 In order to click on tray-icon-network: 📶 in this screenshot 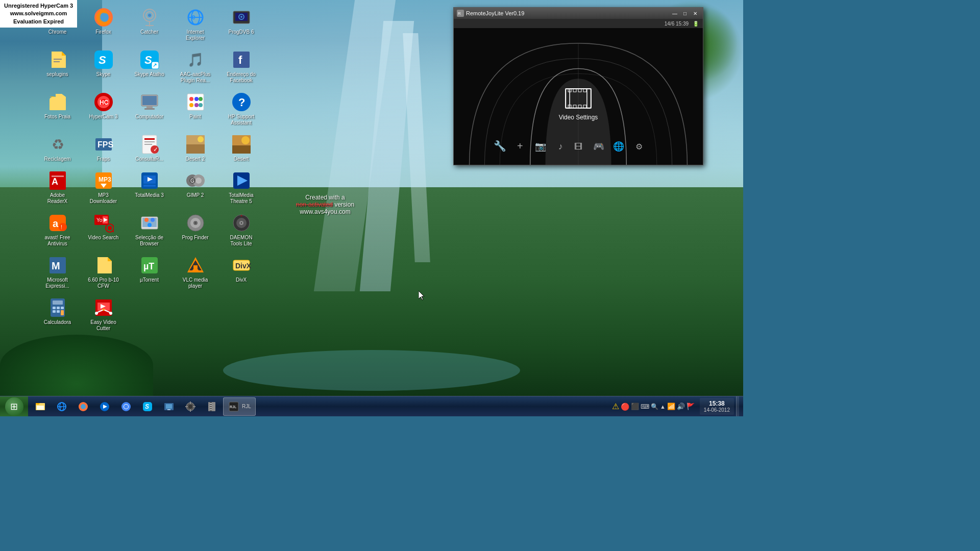, I will do `click(671, 406)`.